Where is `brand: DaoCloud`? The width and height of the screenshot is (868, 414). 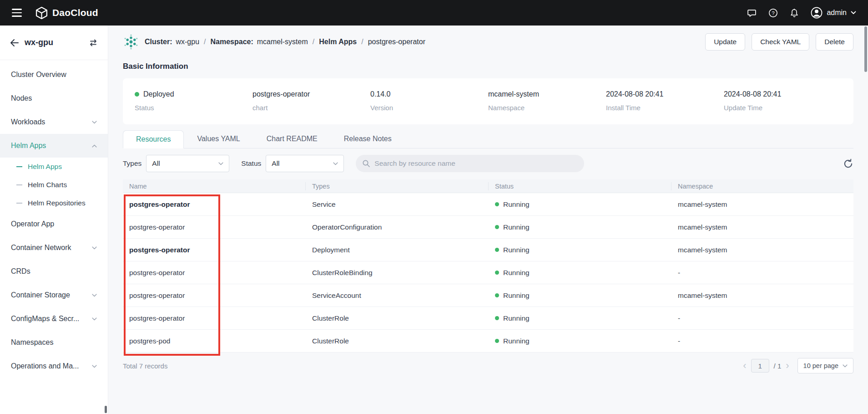 brand: DaoCloud is located at coordinates (67, 13).